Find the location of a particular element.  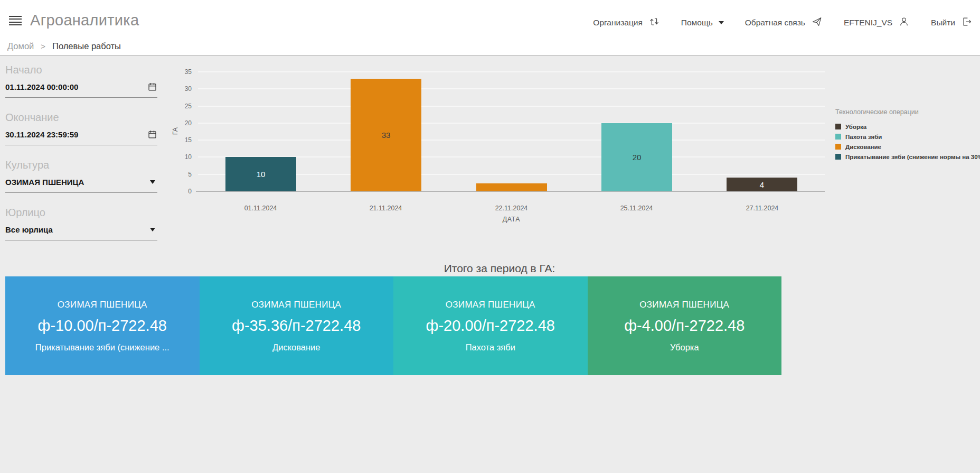

card-value: ф-20.00/п-2722.48 is located at coordinates (491, 326).